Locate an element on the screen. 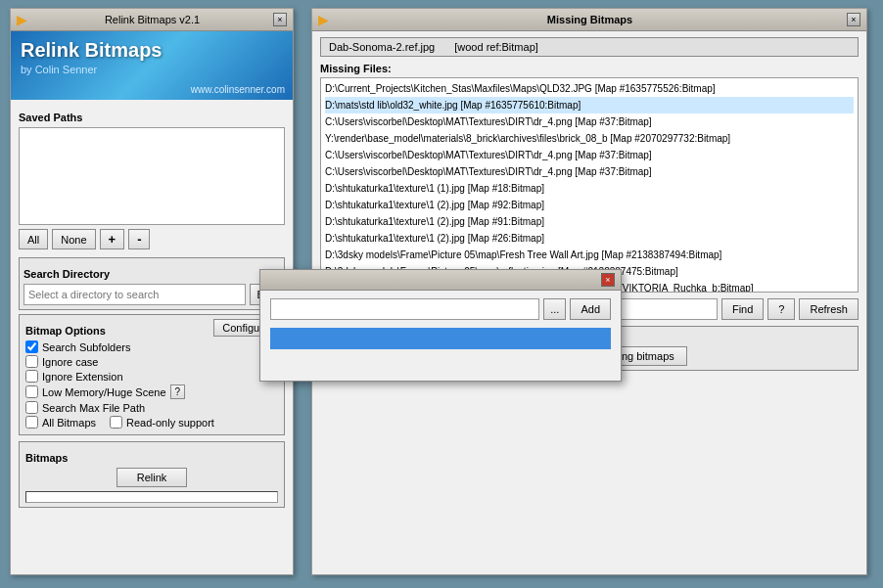 This screenshot has height=588, width=883. banner-title: Relink Bitmaps is located at coordinates (152, 51).